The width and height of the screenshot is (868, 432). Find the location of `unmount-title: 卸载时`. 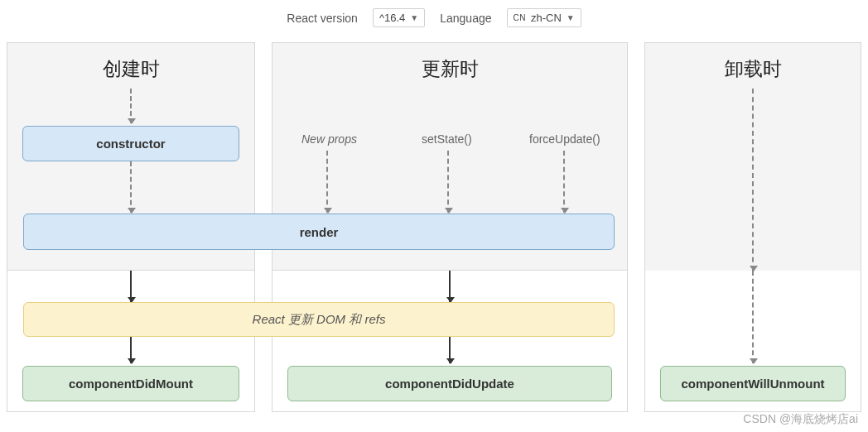

unmount-title: 卸载时 is located at coordinates (753, 63).